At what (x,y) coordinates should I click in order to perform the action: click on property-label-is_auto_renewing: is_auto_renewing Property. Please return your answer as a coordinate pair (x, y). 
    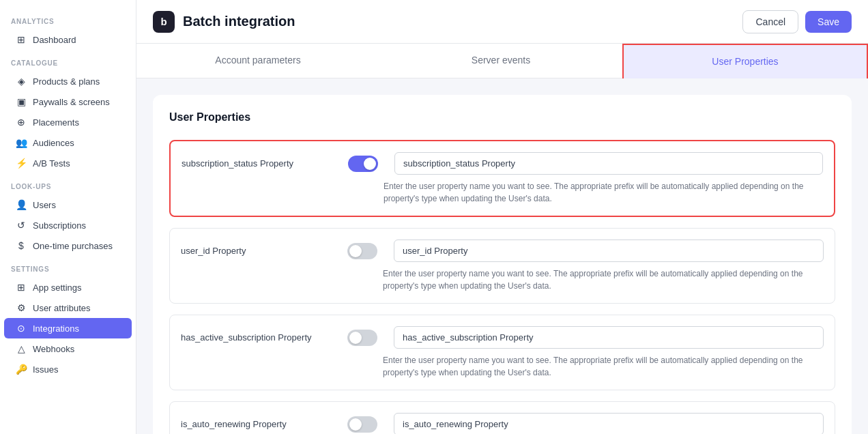
    Looking at the image, I should click on (256, 424).